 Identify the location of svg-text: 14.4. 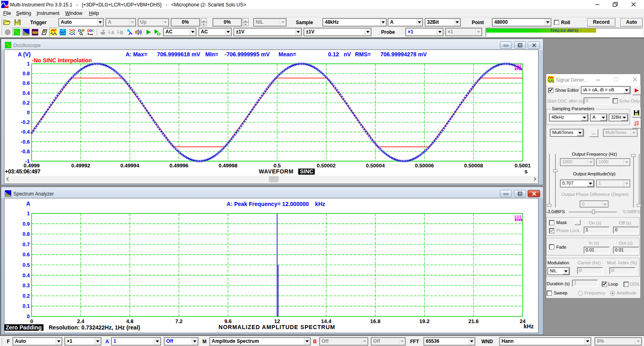
(326, 321).